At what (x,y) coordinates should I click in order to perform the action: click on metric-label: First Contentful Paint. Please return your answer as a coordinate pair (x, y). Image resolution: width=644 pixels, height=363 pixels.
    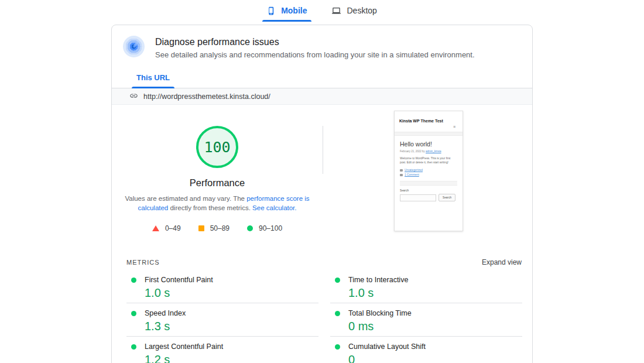
    Looking at the image, I should click on (179, 280).